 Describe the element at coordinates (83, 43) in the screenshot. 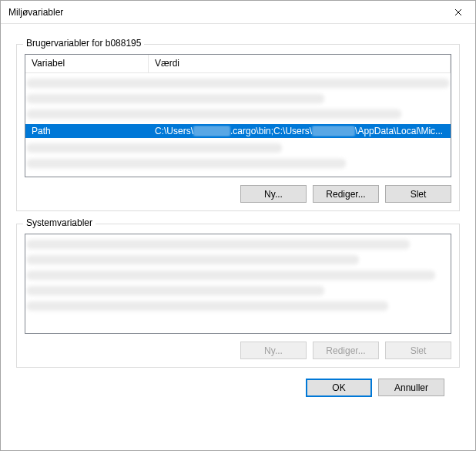

I see `user-group-label: Brugervariabler for b088195` at that location.